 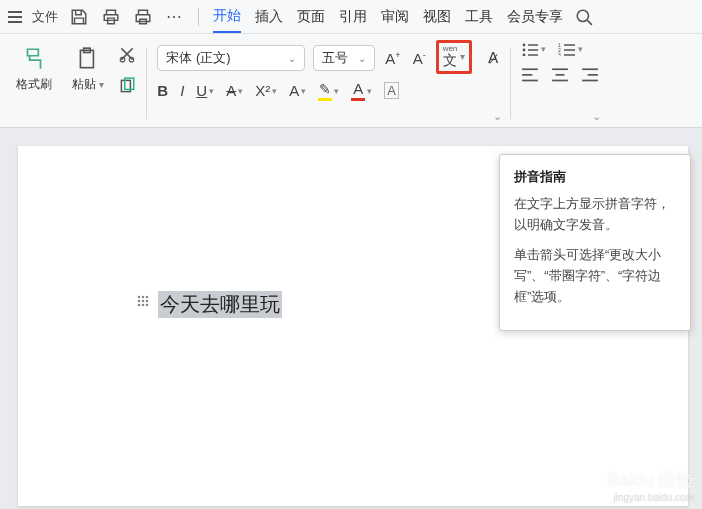 What do you see at coordinates (560, 54) in the screenshot?
I see `svg-text: 3` at bounding box center [560, 54].